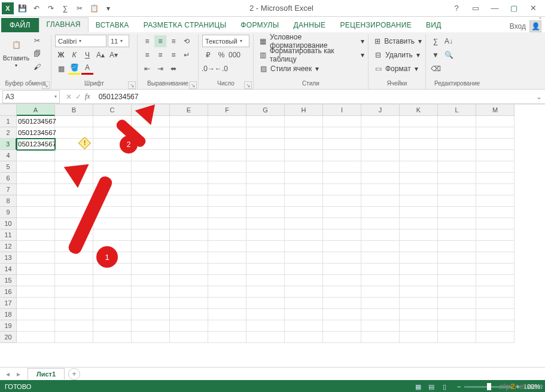  What do you see at coordinates (342, 110) in the screenshot?
I see `column-header: I` at bounding box center [342, 110].